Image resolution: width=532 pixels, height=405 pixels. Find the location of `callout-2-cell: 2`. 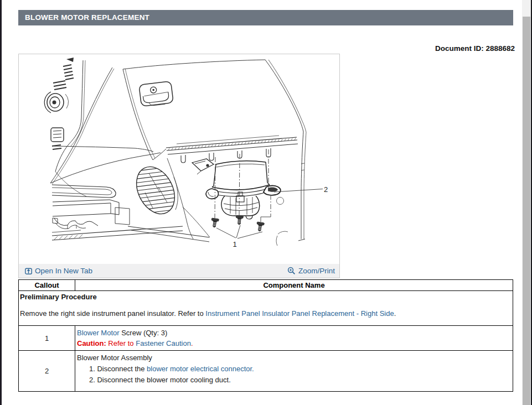

callout-2-cell: 2 is located at coordinates (47, 371).